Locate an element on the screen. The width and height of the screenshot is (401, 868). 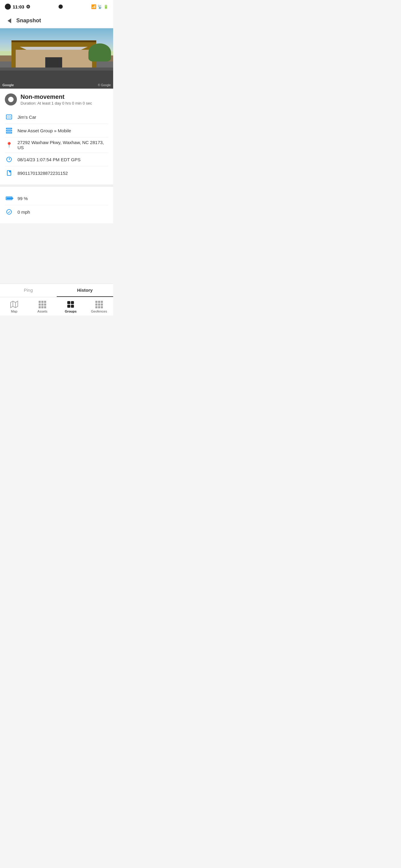
assets-label: Assets is located at coordinates (42, 311).